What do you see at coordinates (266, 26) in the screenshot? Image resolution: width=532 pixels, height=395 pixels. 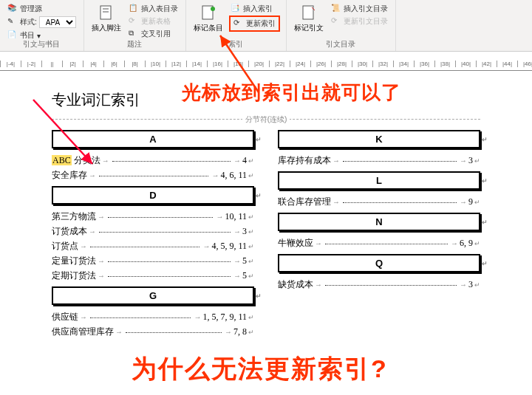 I see `ribbon: 📚管理源 ✎样式:APA 📄书目 ▾ 引文与书目 插入脚注 📋插入表目录 ⟳更新…` at bounding box center [266, 26].